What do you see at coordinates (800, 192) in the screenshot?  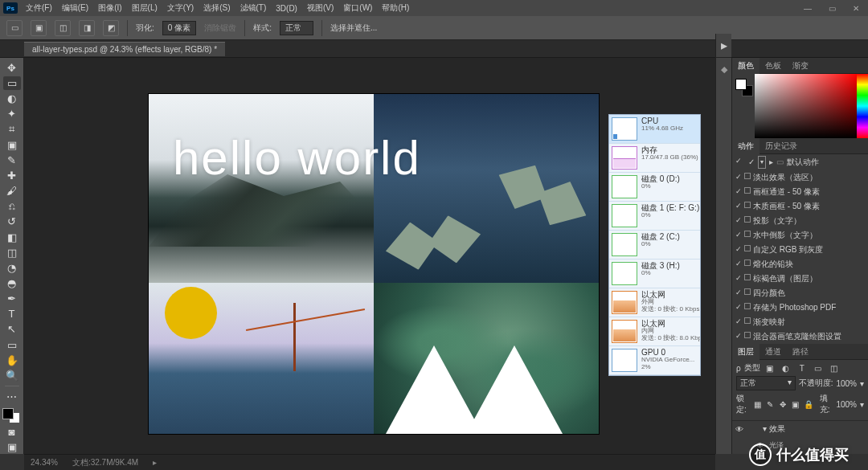 I see `action-item: 画框通道 - 50 像素` at bounding box center [800, 192].